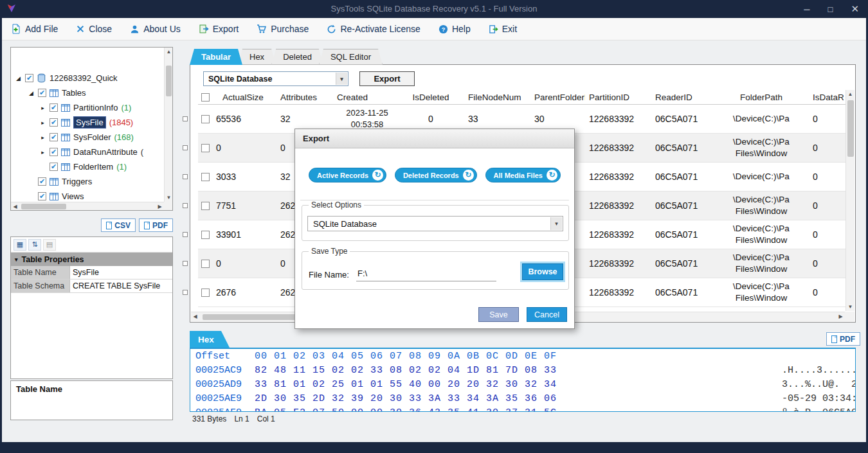 The image size is (868, 453). I want to click on active-records-button: Active Records ↻, so click(347, 175).